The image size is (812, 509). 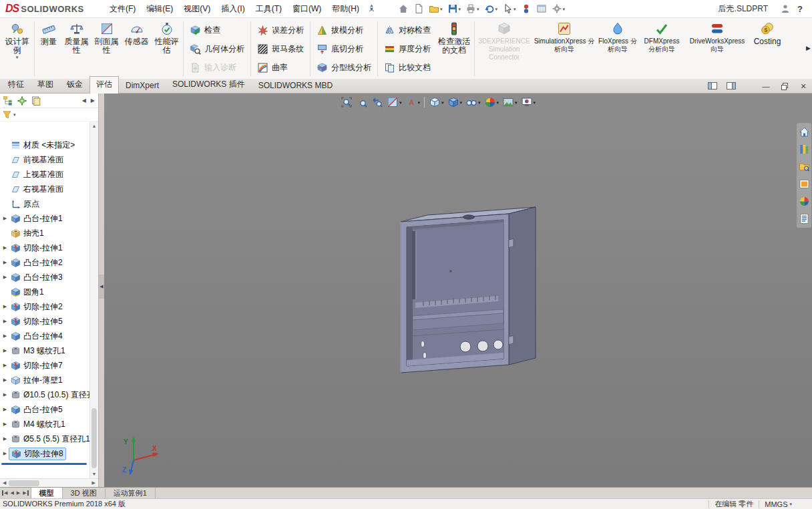 What do you see at coordinates (791, 504) in the screenshot?
I see `units-caret-icon: ▾` at bounding box center [791, 504].